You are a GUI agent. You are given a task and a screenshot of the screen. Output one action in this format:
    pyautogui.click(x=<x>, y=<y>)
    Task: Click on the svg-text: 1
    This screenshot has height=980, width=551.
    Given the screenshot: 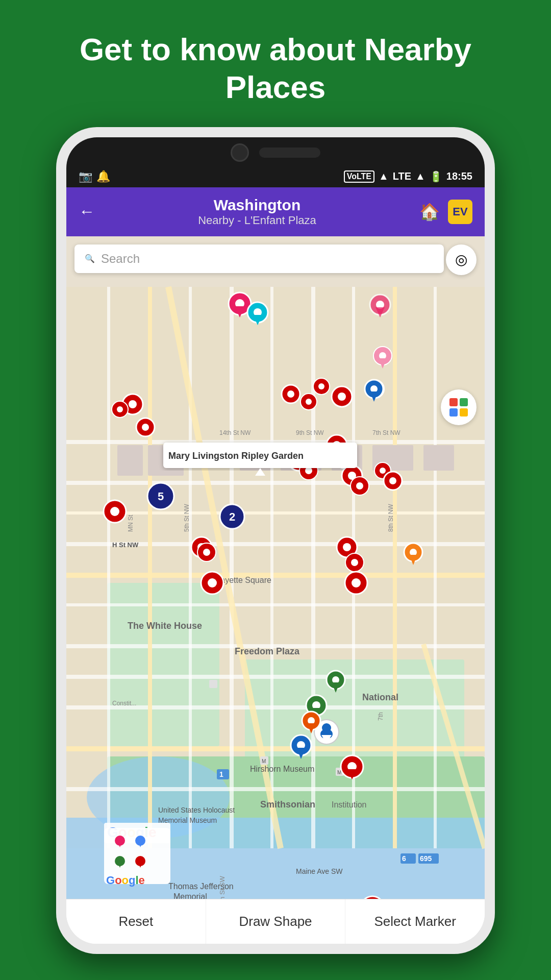 What is the action you would take?
    pyautogui.click(x=221, y=774)
    